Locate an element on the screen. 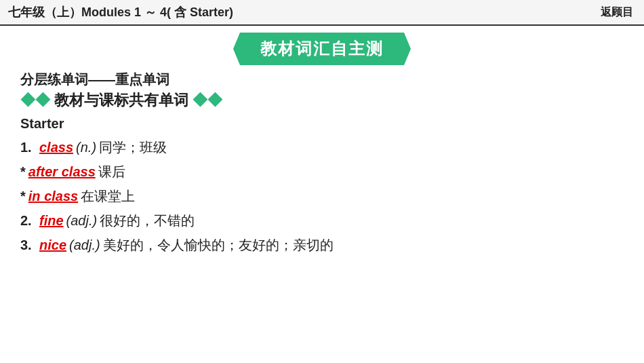 The height and width of the screenshot is (363, 644). underline-fine: fine is located at coordinates (52, 221).